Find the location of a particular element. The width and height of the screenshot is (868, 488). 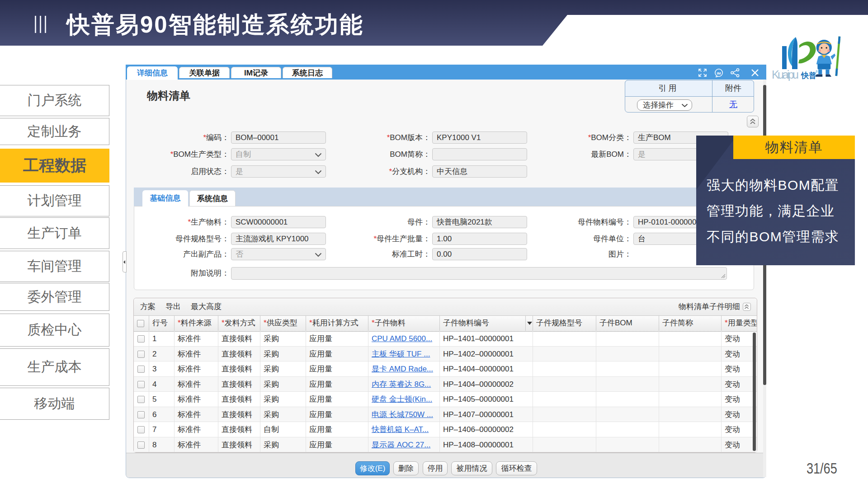

svg-text: Kuaipu is located at coordinates (785, 75).